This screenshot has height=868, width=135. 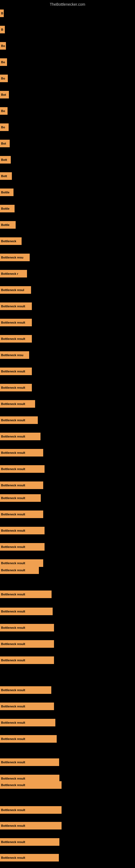 I want to click on bar-label: Bottleneck, so click(x=9, y=241).